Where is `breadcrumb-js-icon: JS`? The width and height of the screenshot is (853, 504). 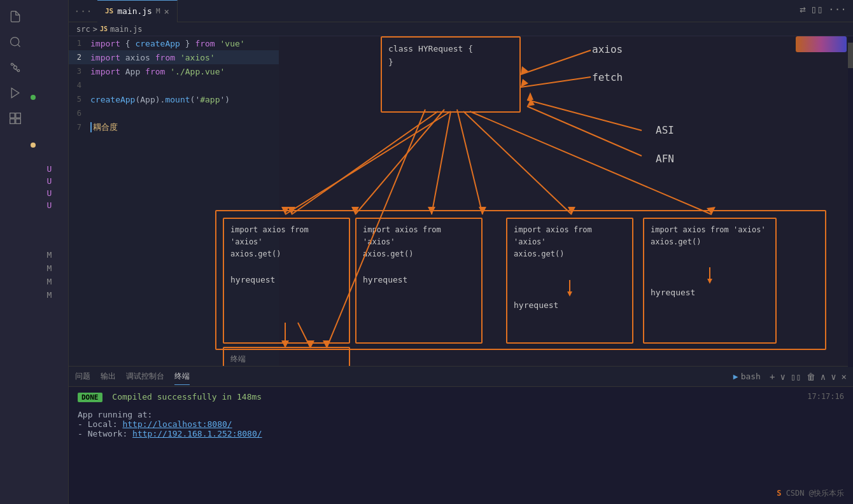 breadcrumb-js-icon: JS is located at coordinates (104, 29).